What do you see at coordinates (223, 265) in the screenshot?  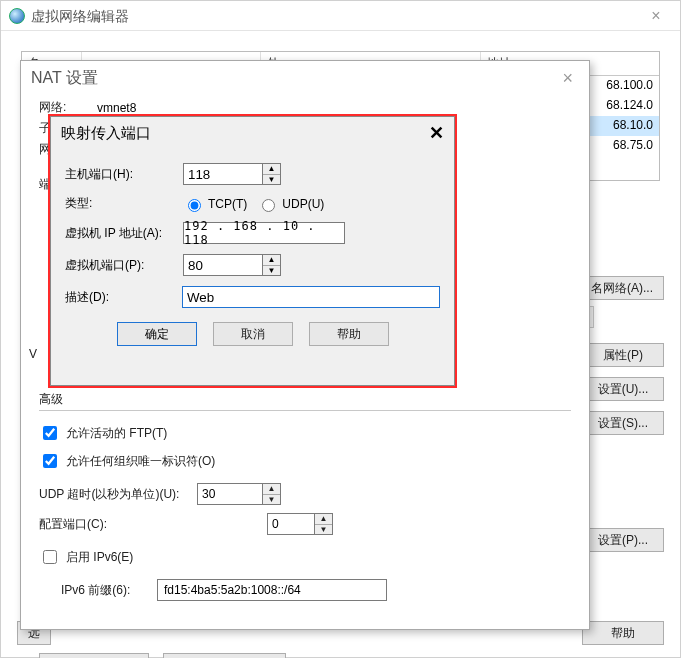 I see `vm-port-input` at bounding box center [223, 265].